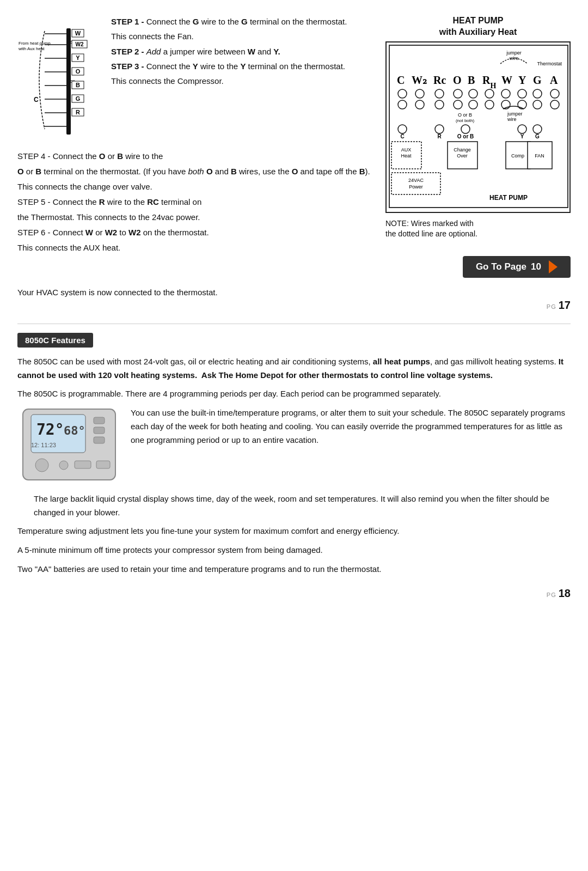 Image resolution: width=588 pixels, height=871 pixels. Describe the element at coordinates (44, 445) in the screenshot. I see `thermostat-display-label: 12: 11:23` at that location.